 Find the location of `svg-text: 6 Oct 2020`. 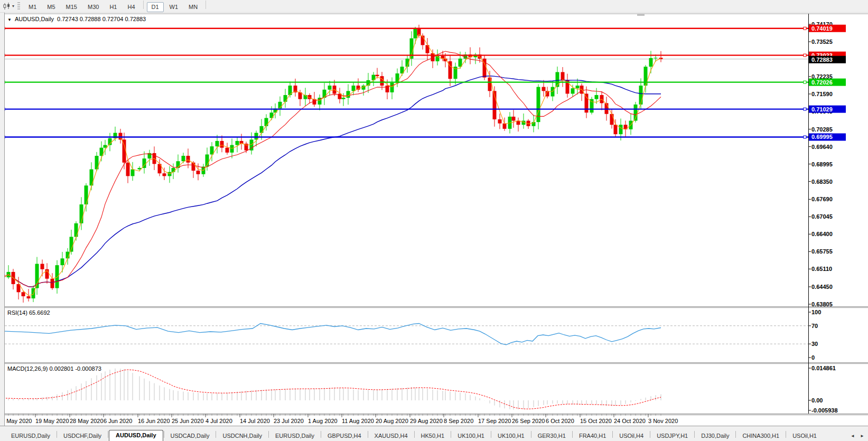

svg-text: 6 Oct 2020 is located at coordinates (560, 421).